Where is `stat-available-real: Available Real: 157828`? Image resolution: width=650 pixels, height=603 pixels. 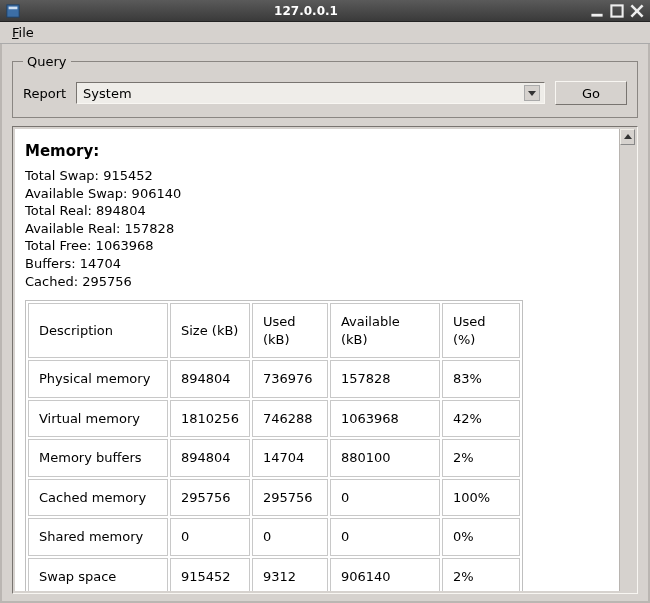
stat-available-real: Available Real: 157828 is located at coordinates (317, 229).